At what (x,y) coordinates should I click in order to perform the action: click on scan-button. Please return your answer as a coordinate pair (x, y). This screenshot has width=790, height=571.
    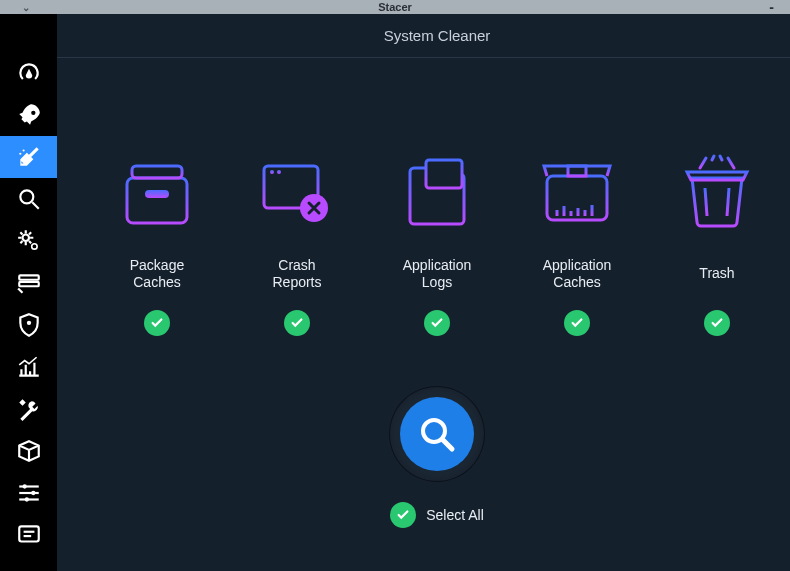
    Looking at the image, I should click on (437, 434).